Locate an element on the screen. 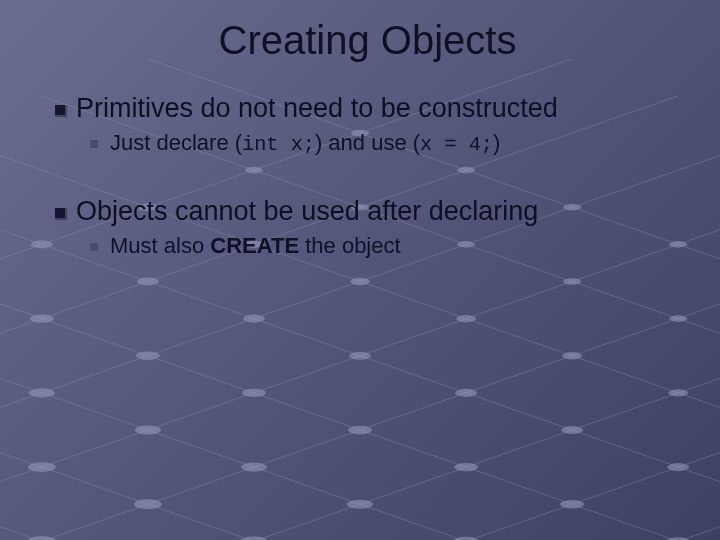  slide-title: Creating Objects is located at coordinates (368, 40).